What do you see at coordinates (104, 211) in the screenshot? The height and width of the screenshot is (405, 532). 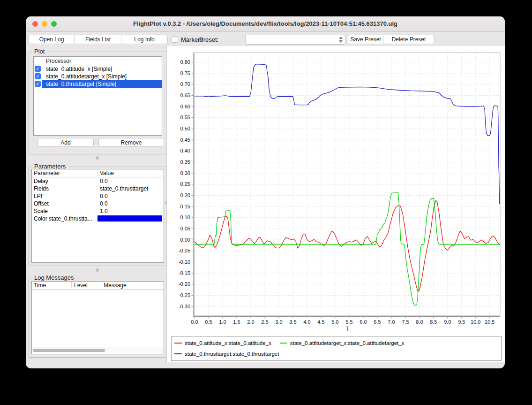 I see `parameter-value: 1.0` at bounding box center [104, 211].